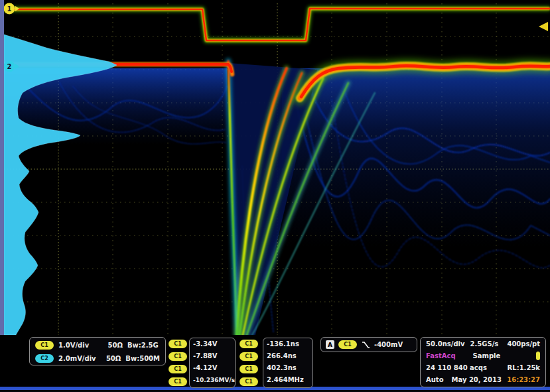 The height and width of the screenshot is (392, 550). Describe the element at coordinates (9, 66) in the screenshot. I see `svg-text: 2` at that location.